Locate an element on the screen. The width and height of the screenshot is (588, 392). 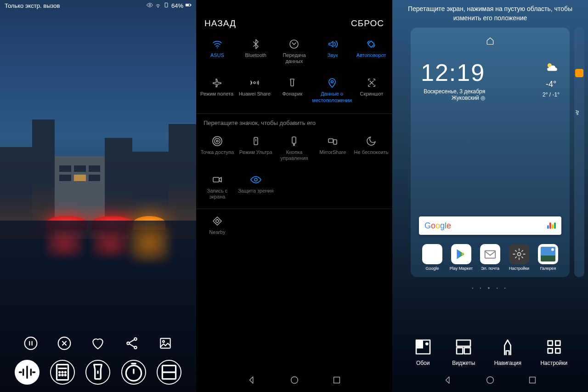
qs-inactive-row2: Запись с экрана Защита зрения is located at coordinates (294, 187).